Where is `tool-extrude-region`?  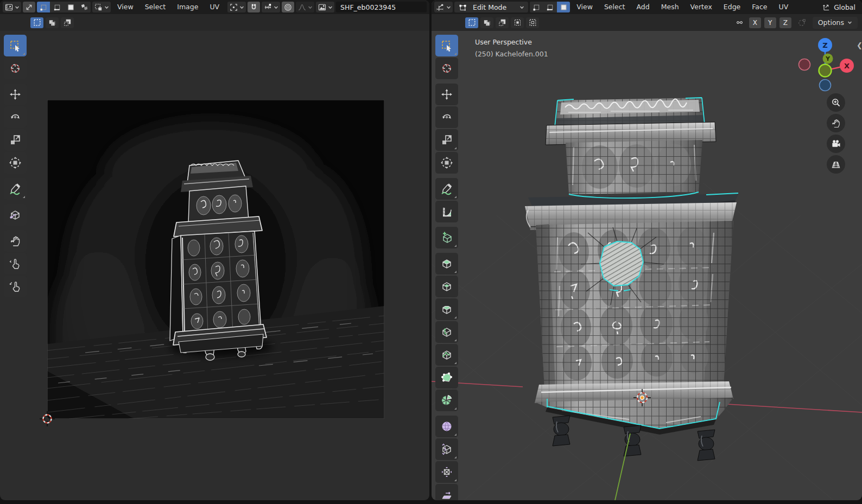 tool-extrude-region is located at coordinates (447, 264).